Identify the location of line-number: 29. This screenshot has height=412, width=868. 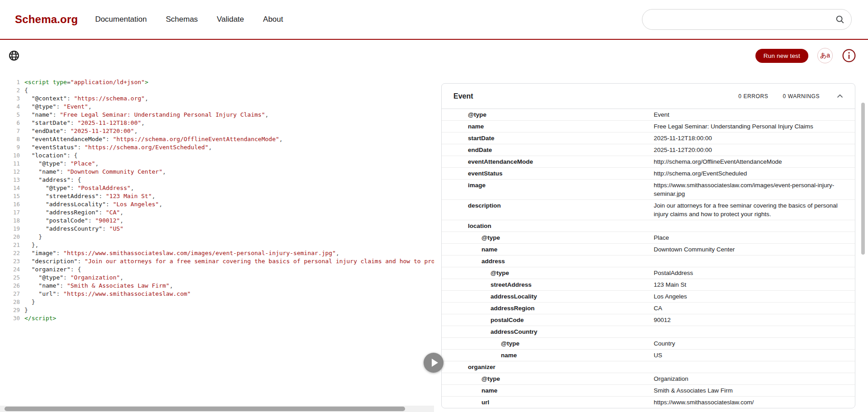
(10, 310).